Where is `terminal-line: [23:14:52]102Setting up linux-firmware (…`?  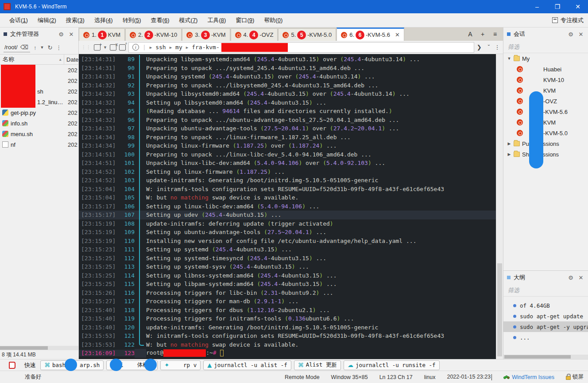 terminal-line: [23:14:52]102Setting up linux-firmware (… is located at coordinates (287, 172).